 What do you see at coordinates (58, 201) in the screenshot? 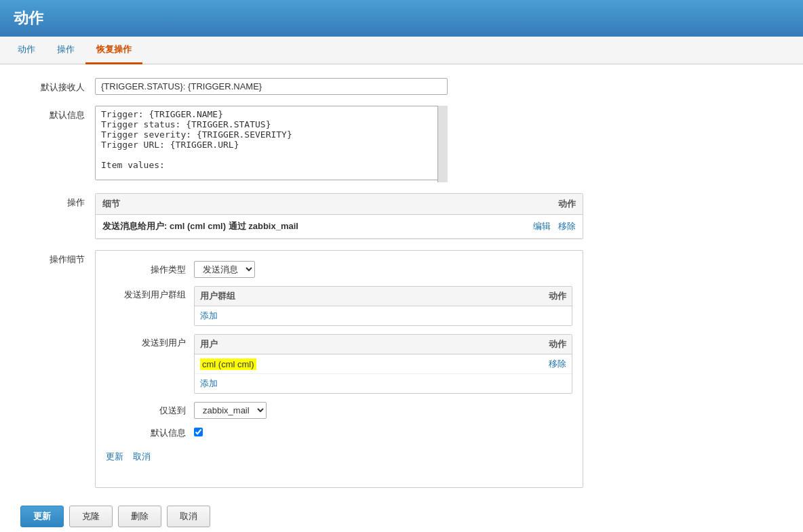
I see `operations-label: 操作` at bounding box center [58, 201].